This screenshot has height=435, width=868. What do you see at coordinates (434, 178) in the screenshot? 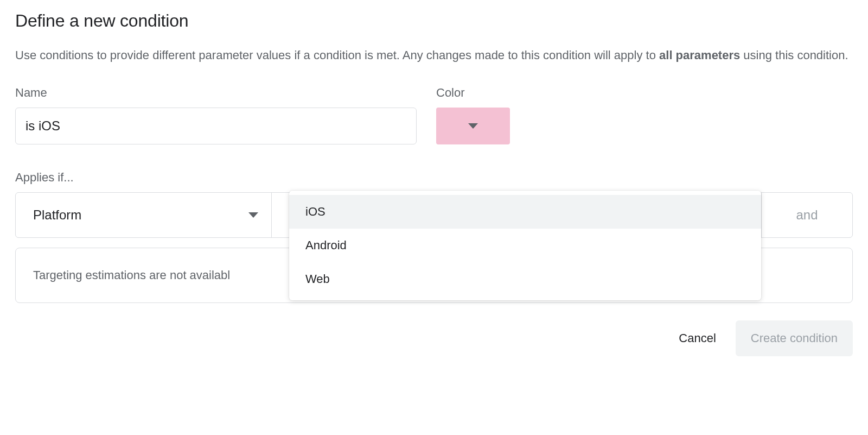
I see `applies-if-label: Applies if...` at bounding box center [434, 178].